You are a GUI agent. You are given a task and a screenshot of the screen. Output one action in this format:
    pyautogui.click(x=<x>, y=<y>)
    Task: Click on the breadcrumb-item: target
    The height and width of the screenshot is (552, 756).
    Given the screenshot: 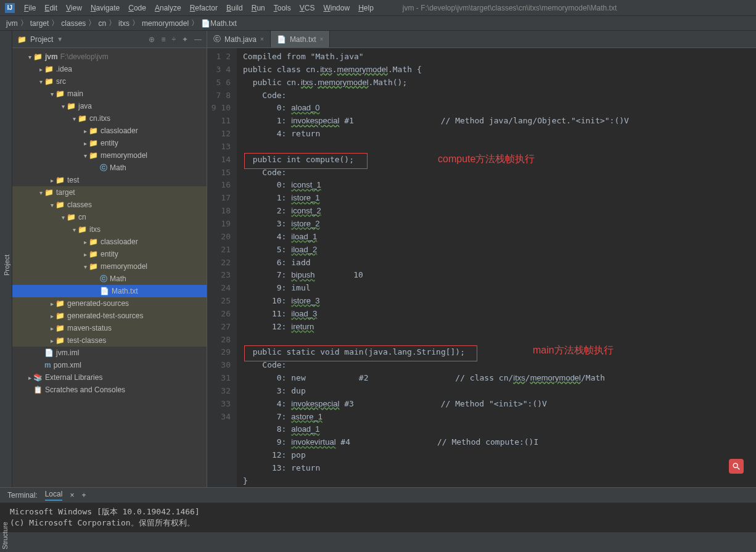 What is the action you would take?
    pyautogui.click(x=39, y=23)
    